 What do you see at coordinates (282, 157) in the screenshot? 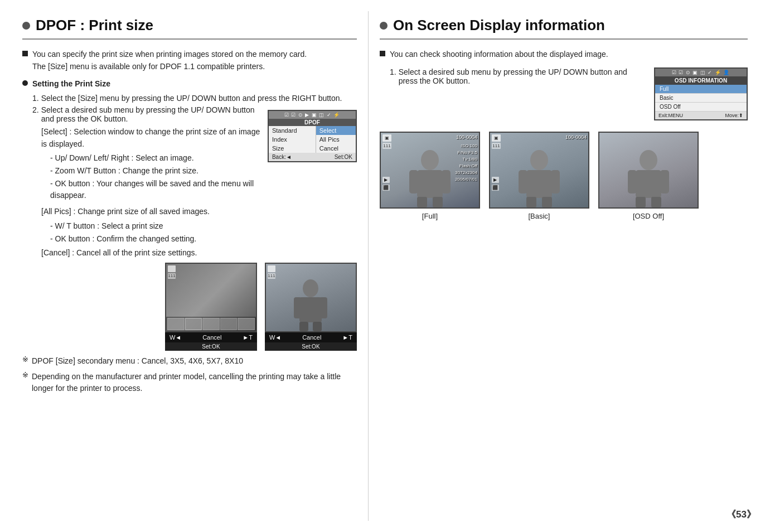
I see `menu-back: Back:◄` at bounding box center [282, 157].